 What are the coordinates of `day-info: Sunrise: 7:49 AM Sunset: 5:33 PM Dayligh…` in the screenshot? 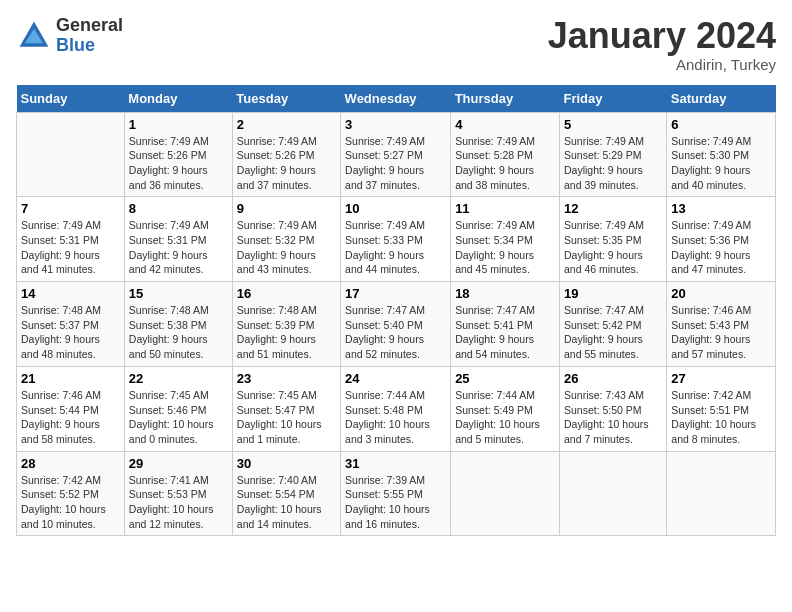 It's located at (396, 248).